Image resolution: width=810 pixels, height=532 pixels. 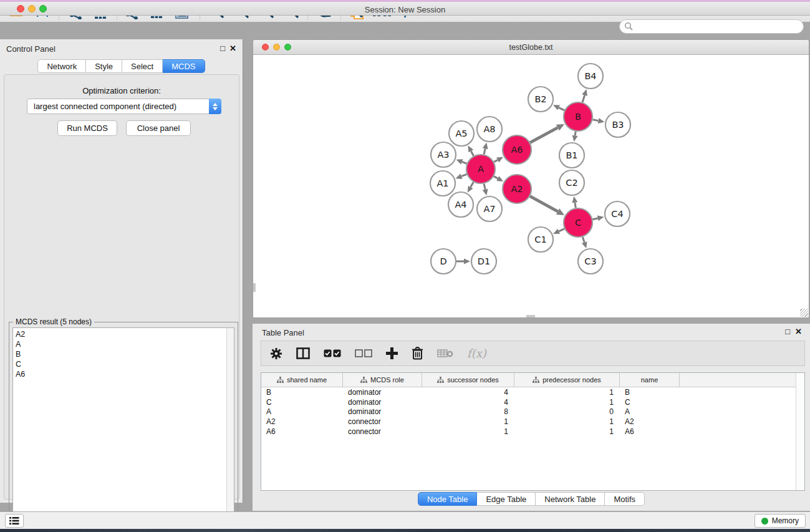 What do you see at coordinates (788, 332) in the screenshot?
I see `float-table-panel-icon: □` at bounding box center [788, 332].